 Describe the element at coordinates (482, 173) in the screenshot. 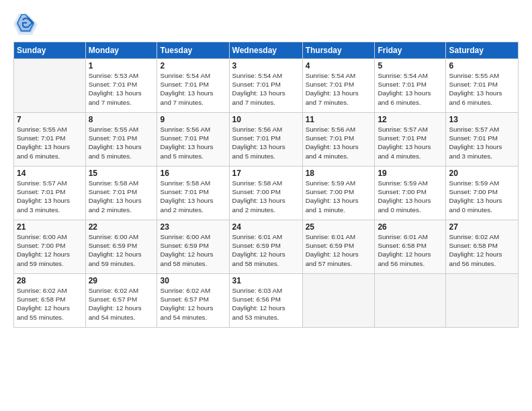

I see `day-number: 20` at that location.